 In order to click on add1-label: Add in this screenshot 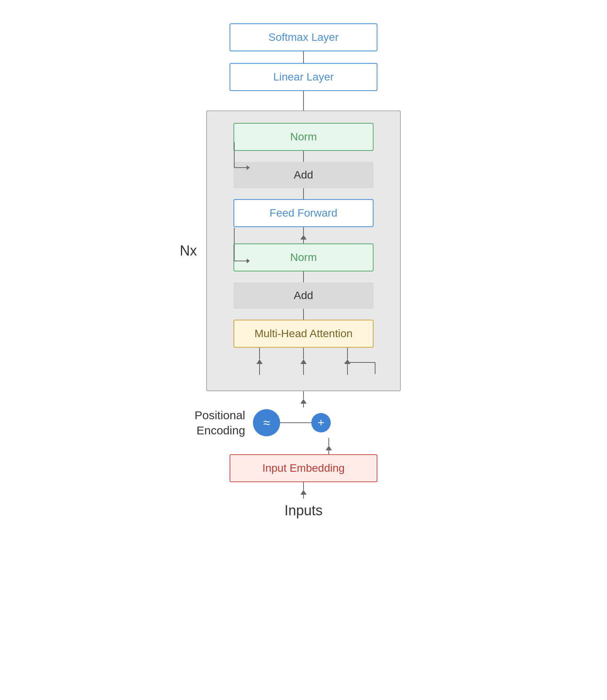, I will do `click(304, 175)`.